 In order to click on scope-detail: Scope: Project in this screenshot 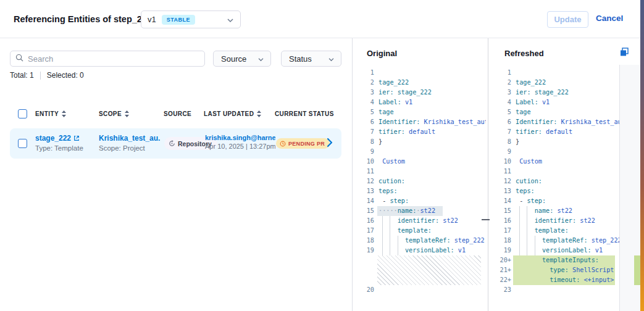, I will do `click(130, 148)`.